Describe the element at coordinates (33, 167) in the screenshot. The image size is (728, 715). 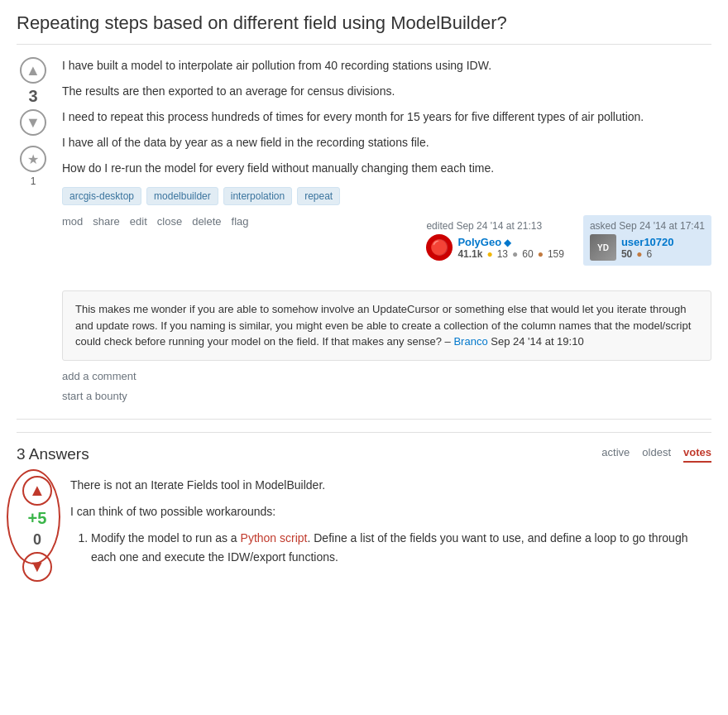
I see `vote-column: ▲ 3 ▼ ★ 1` at that location.